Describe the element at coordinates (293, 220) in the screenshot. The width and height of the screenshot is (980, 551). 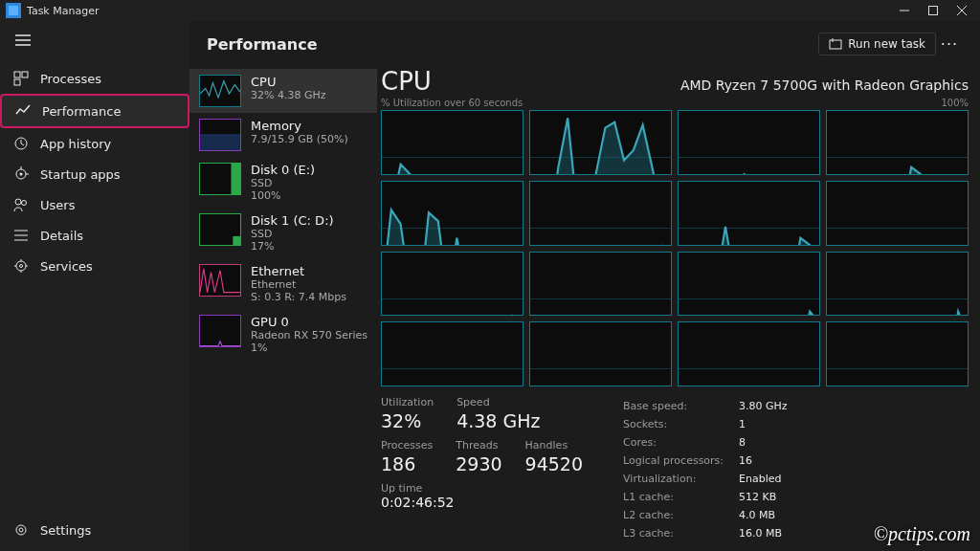
I see `perf-title: Disk 1 (C: D:)` at that location.